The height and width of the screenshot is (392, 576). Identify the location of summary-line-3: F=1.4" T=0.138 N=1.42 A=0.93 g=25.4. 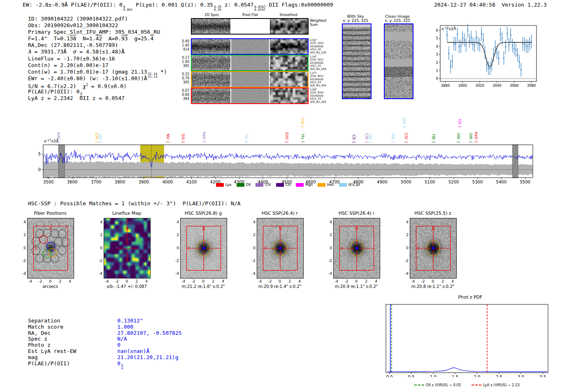
(98, 39).